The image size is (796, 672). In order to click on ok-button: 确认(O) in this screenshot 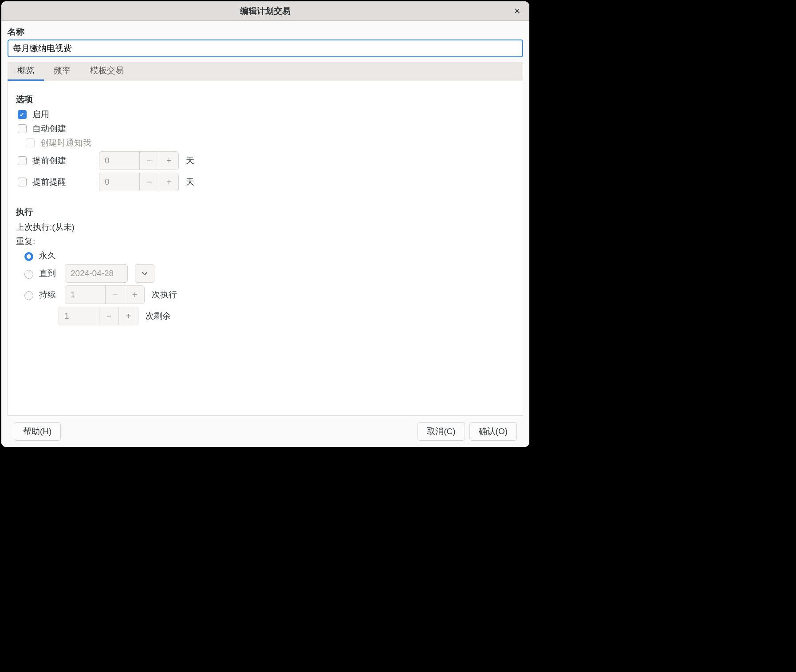, I will do `click(493, 431)`.